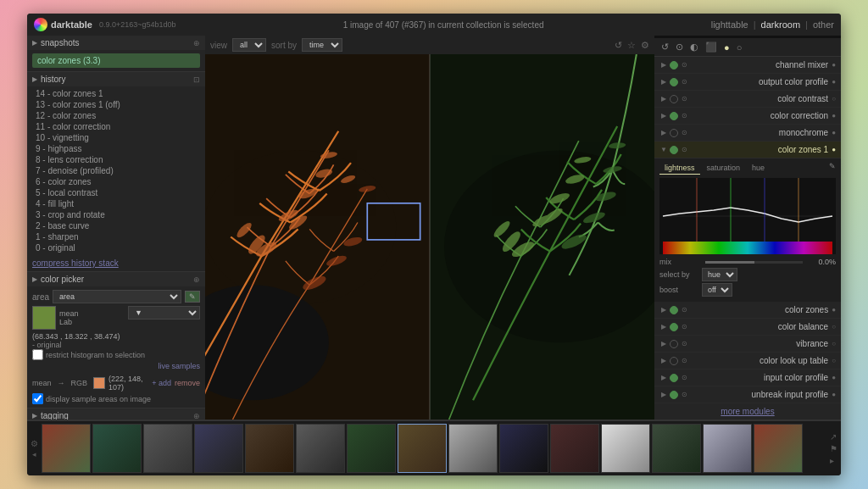  What do you see at coordinates (664, 116) in the screenshot?
I see `mod-expand-btn4: ▶` at bounding box center [664, 116].